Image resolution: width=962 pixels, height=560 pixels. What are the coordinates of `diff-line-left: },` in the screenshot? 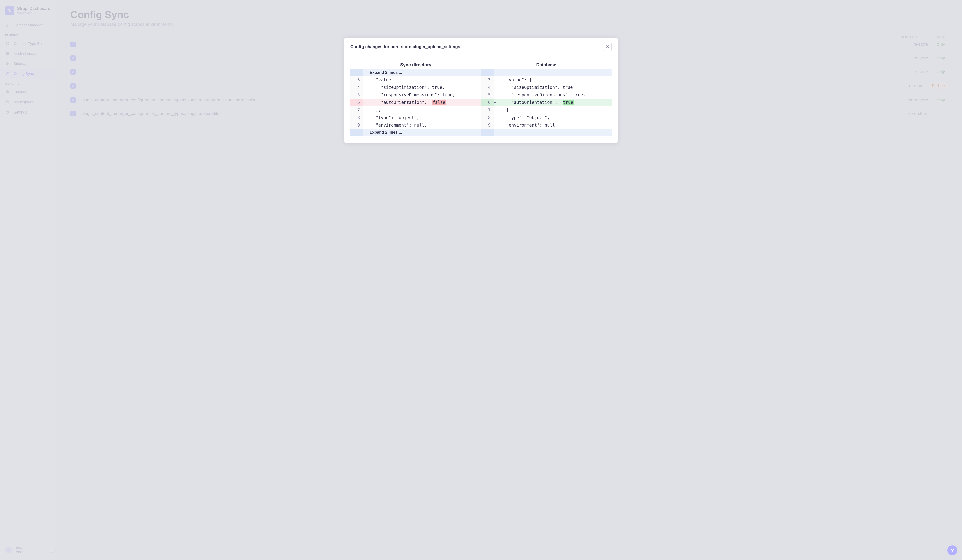 It's located at (425, 110).